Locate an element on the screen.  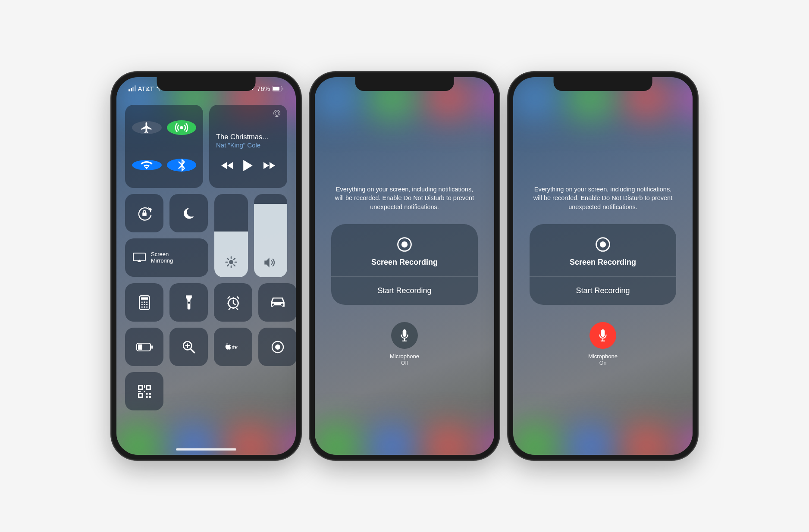
airplane-mode-button is located at coordinates (147, 128).